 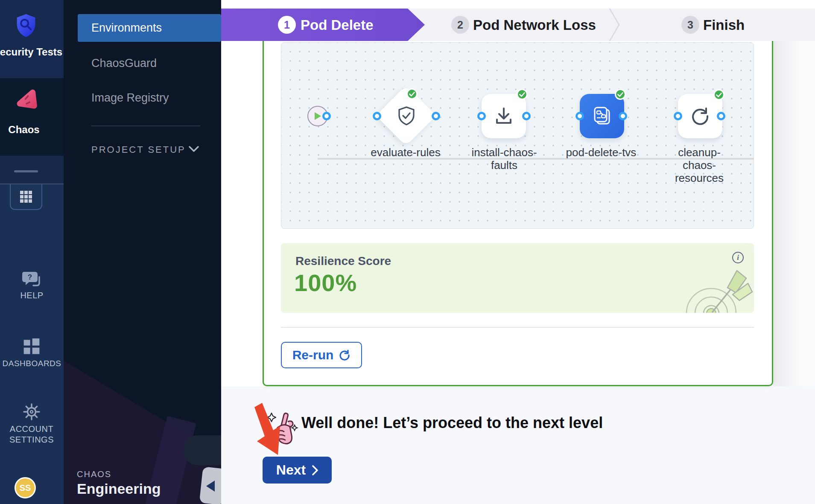 I want to click on pipeline-node-cleanup-chaos-resources, so click(x=700, y=116).